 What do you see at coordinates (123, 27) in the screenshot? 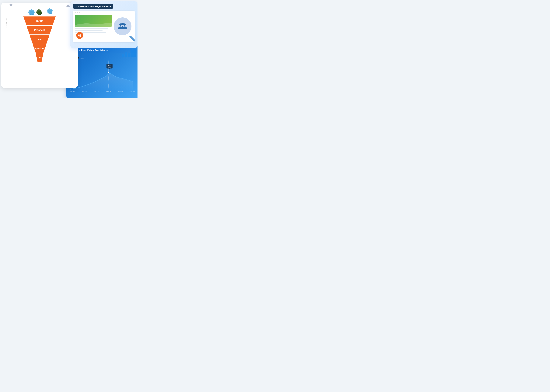
I see `browser-right-panel` at bounding box center [123, 27].